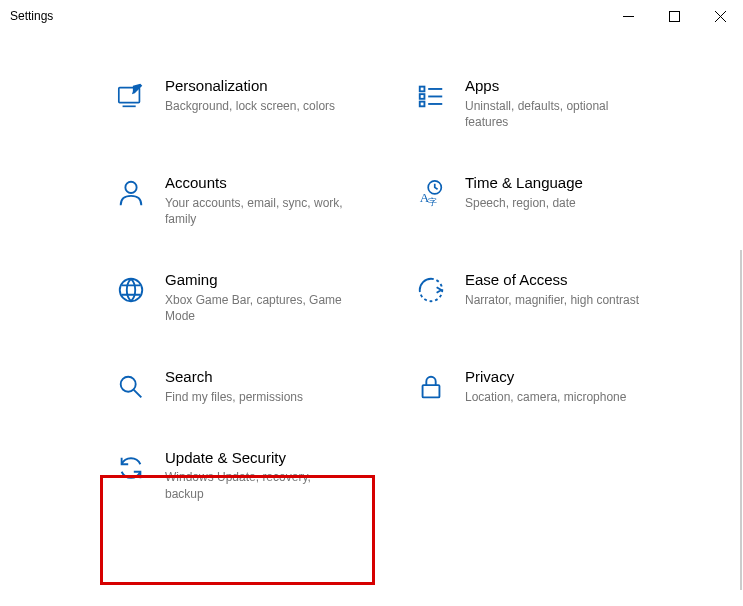 The image size is (743, 606). What do you see at coordinates (255, 386) in the screenshot?
I see `settings-item-search: Search Find my files, permissions` at bounding box center [255, 386].